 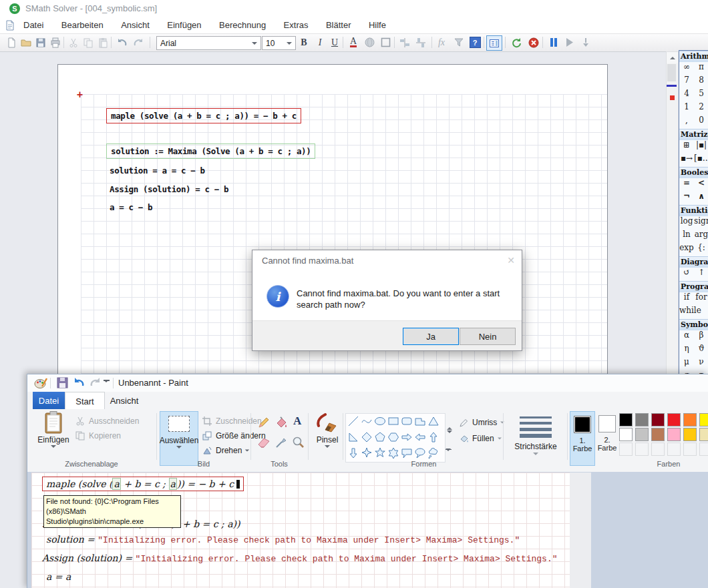 I want to click on menu-berechnung: Berechnung, so click(x=242, y=25).